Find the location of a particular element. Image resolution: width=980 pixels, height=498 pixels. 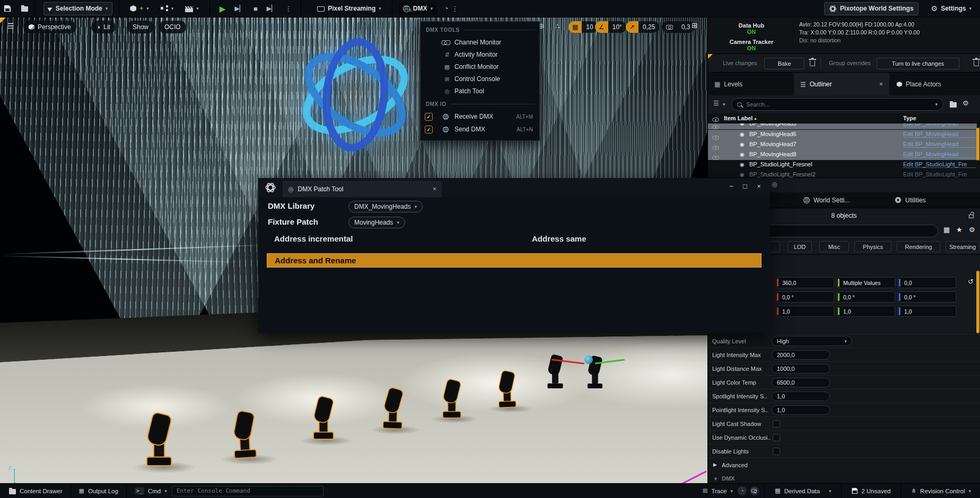

fixture-patch-dropdown: MovingHeads ▾ is located at coordinates (377, 223).